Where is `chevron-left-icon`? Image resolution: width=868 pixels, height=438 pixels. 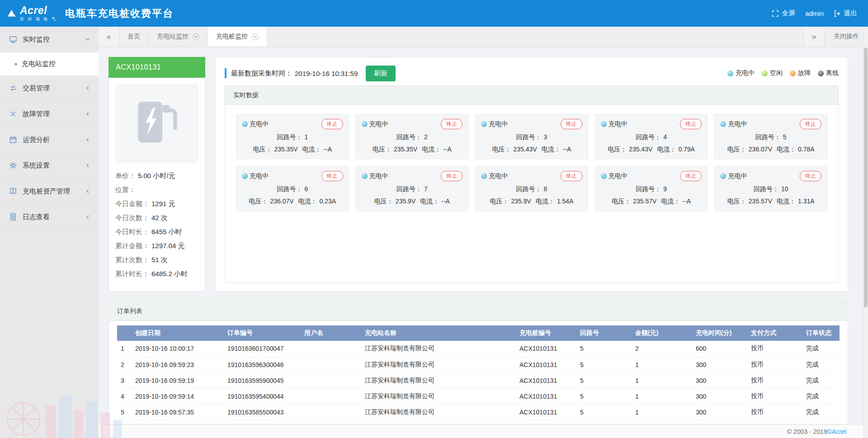 chevron-left-icon is located at coordinates (88, 88).